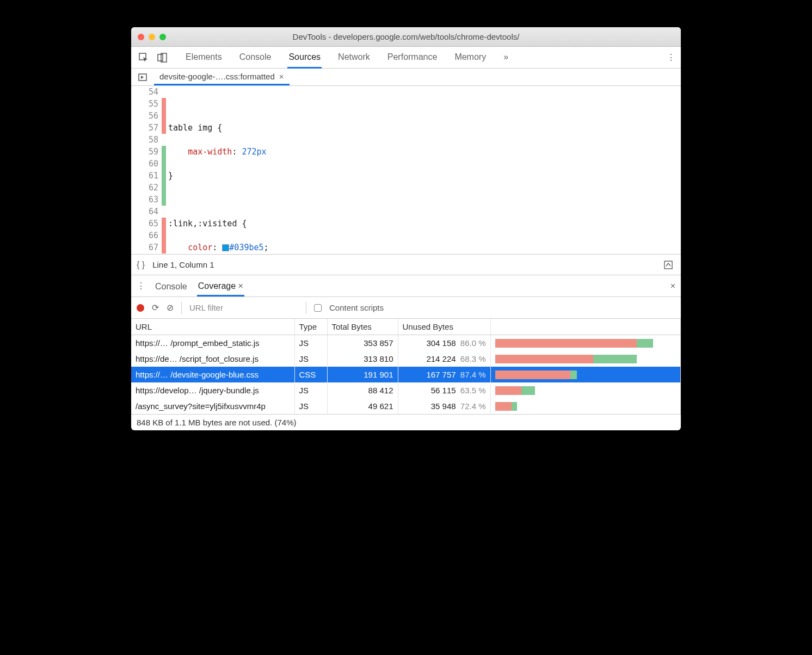  I want to click on code-line: :link,:visited {, so click(242, 224).